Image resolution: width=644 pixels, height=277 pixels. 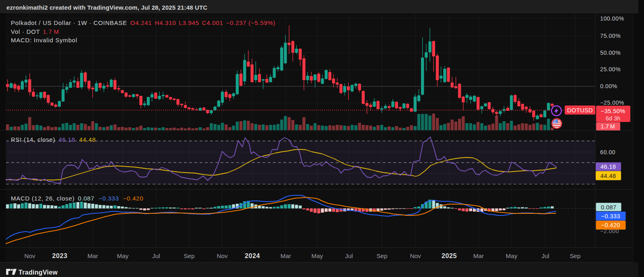 I want to click on svg-text: 2024, so click(x=252, y=256).